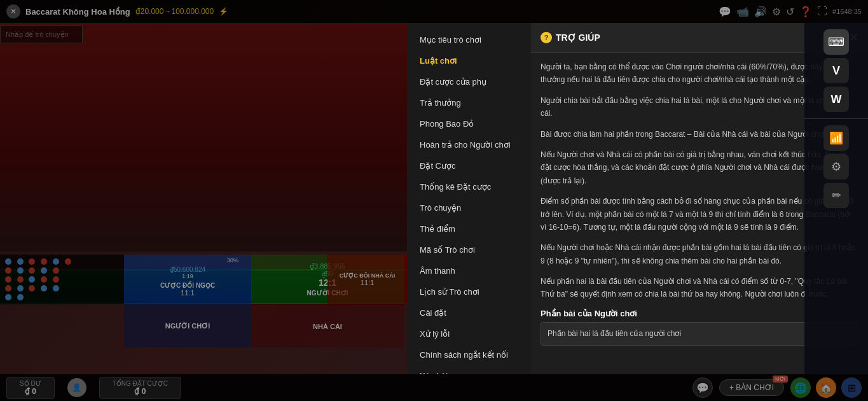 The image size is (868, 401). Describe the element at coordinates (469, 61) in the screenshot. I see `menu-item-luat-choi: Luật chơi` at that location.